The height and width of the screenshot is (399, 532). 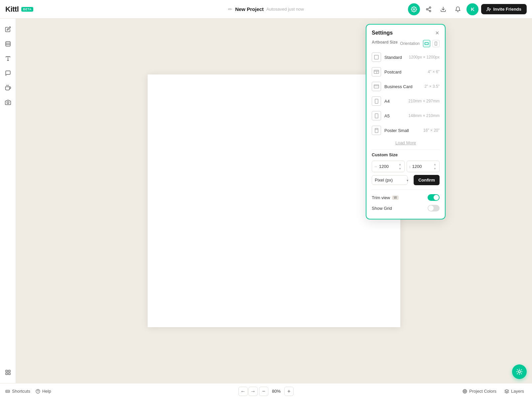 What do you see at coordinates (424, 116) in the screenshot?
I see `artboard-dims-a5: 148mm × 210mm` at bounding box center [424, 116].